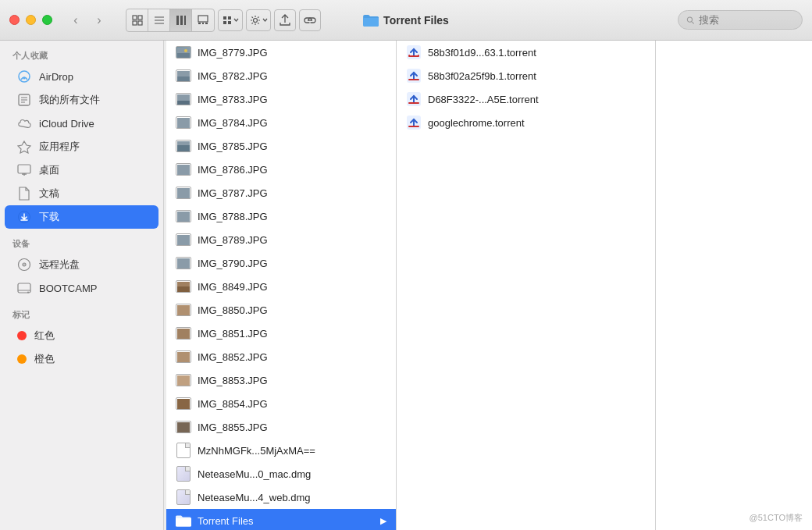  What do you see at coordinates (281, 357) in the screenshot?
I see `list-item: IMG_8852.JPG` at bounding box center [281, 357].